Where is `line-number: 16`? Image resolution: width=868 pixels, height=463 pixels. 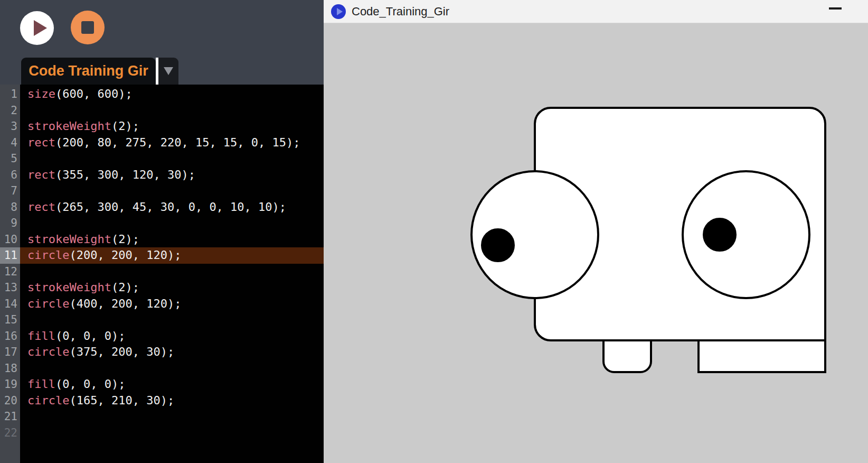 line-number: 16 is located at coordinates (10, 336).